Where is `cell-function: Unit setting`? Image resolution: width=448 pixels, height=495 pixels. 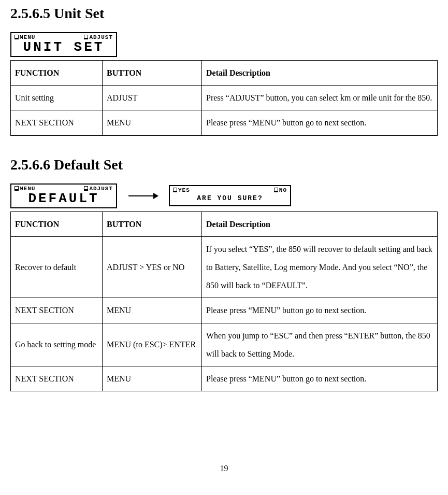 cell-function: Unit setting is located at coordinates (57, 98).